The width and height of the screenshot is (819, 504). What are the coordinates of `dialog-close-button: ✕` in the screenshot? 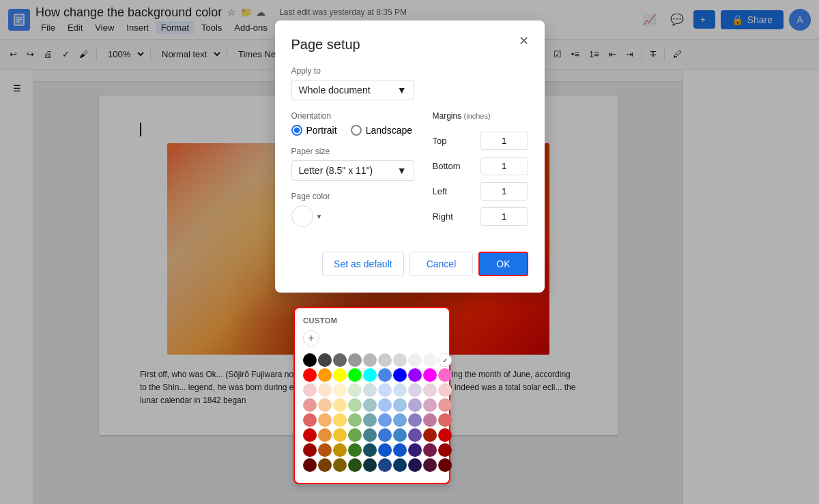 It's located at (524, 41).